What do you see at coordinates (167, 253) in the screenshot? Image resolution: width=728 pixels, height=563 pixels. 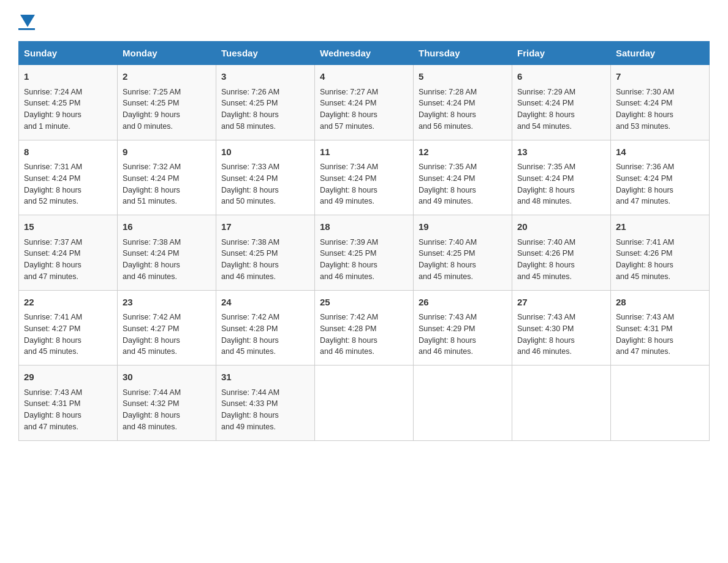 I see `calendar-cell: 16 Sunrise: 7:38 AM Sunset: 4:24 PM Dayl…` at bounding box center [167, 253].